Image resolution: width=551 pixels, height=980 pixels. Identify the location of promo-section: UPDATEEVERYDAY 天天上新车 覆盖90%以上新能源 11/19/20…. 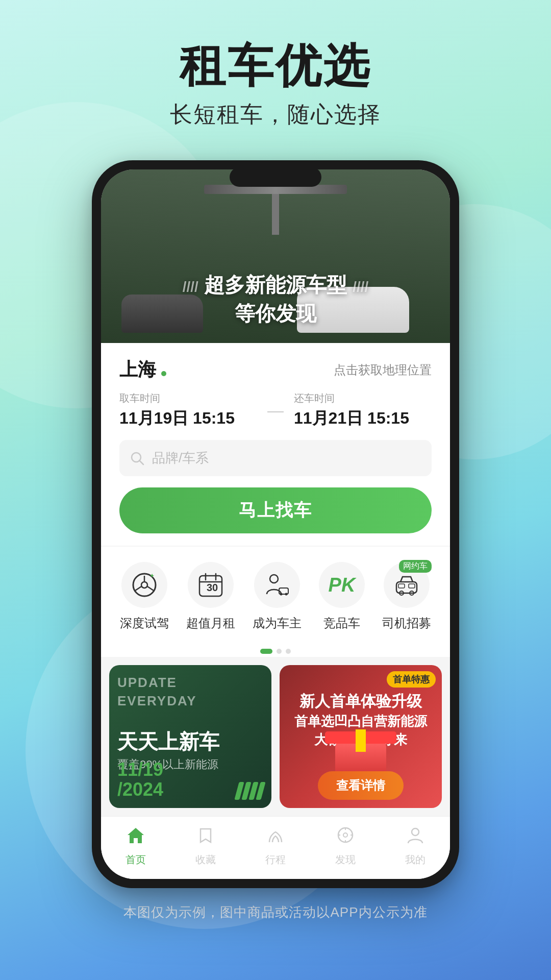
(276, 737).